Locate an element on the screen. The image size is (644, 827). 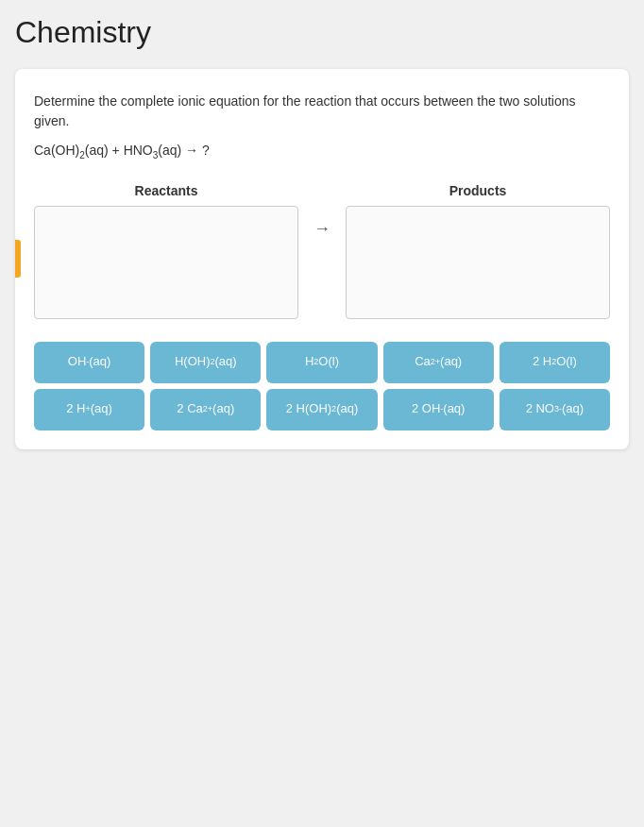
tile-h2o-l: H2O(l) is located at coordinates (321, 363).